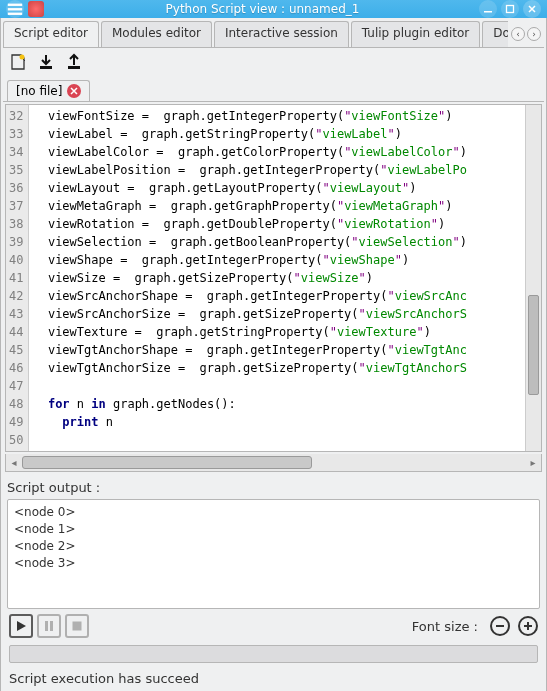 Image resolution: width=547 pixels, height=691 pixels. Describe the element at coordinates (48, 90) in the screenshot. I see `file-tab: [no file]` at that location.